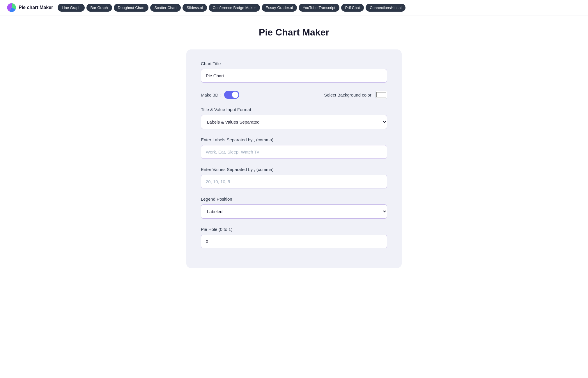 The width and height of the screenshot is (588, 378). What do you see at coordinates (294, 169) in the screenshot?
I see `values-label: Enter Values Separated by , (comma)` at bounding box center [294, 169].